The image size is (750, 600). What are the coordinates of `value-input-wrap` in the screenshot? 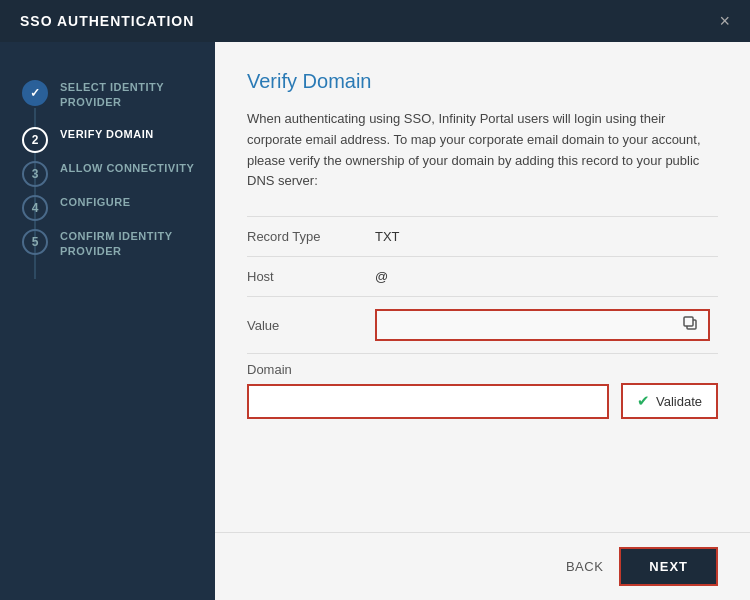 It's located at (542, 325).